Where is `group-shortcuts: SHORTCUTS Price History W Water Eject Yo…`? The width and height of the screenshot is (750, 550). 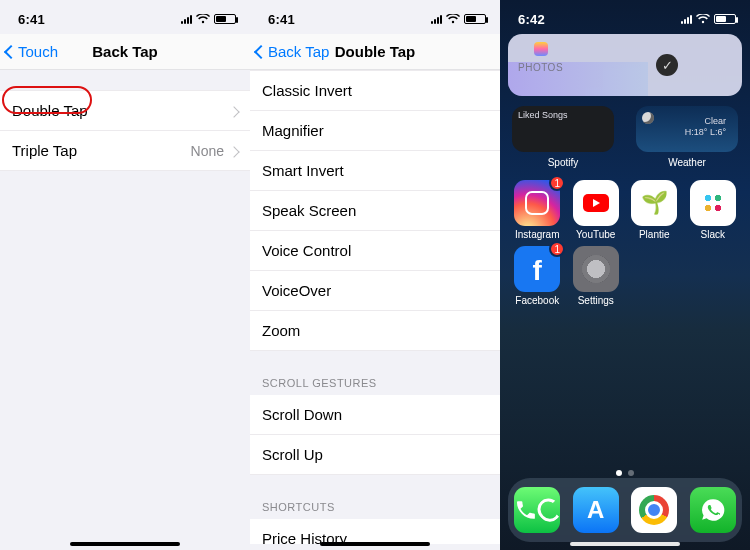
group-shortcuts: SHORTCUTS Price History W Water Eject Yo… is located at coordinates (375, 520).